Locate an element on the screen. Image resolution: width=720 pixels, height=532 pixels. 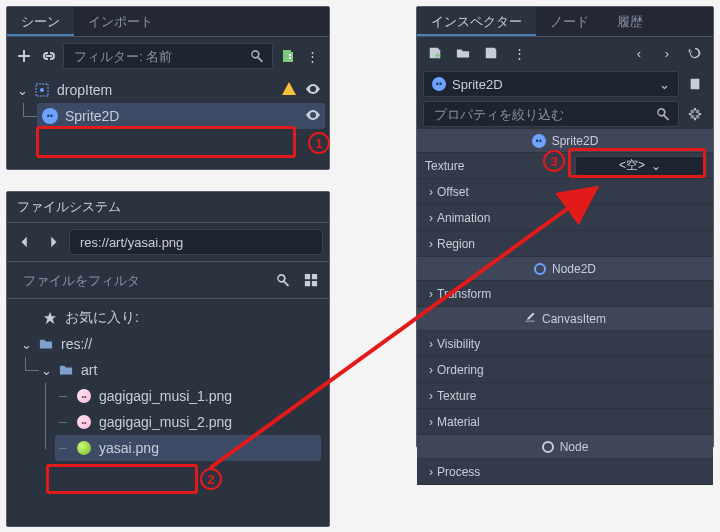
prop-label: Animation is located at coordinates (571, 218).